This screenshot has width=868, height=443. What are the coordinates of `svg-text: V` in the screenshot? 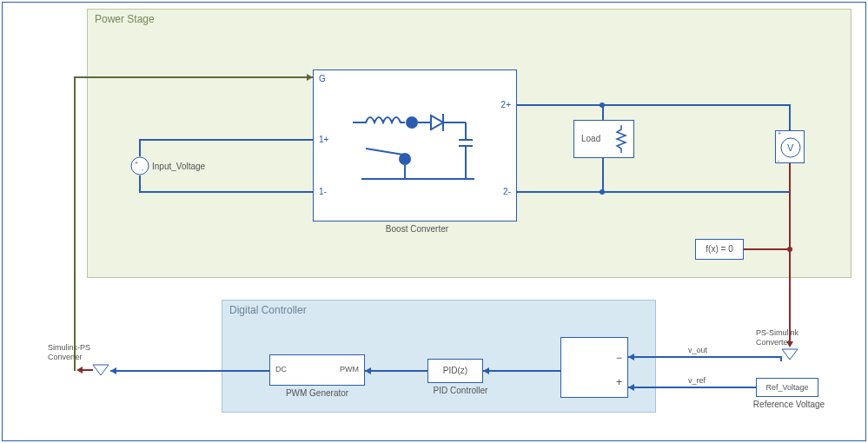 It's located at (791, 148).